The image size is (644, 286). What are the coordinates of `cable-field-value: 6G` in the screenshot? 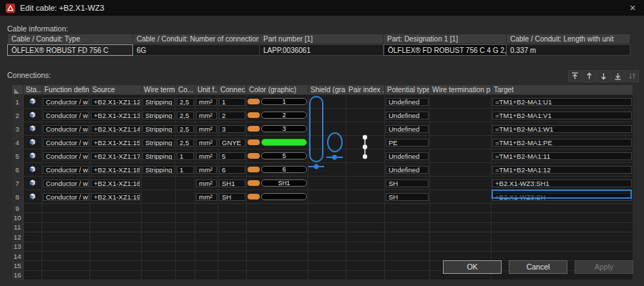 It's located at (196, 50).